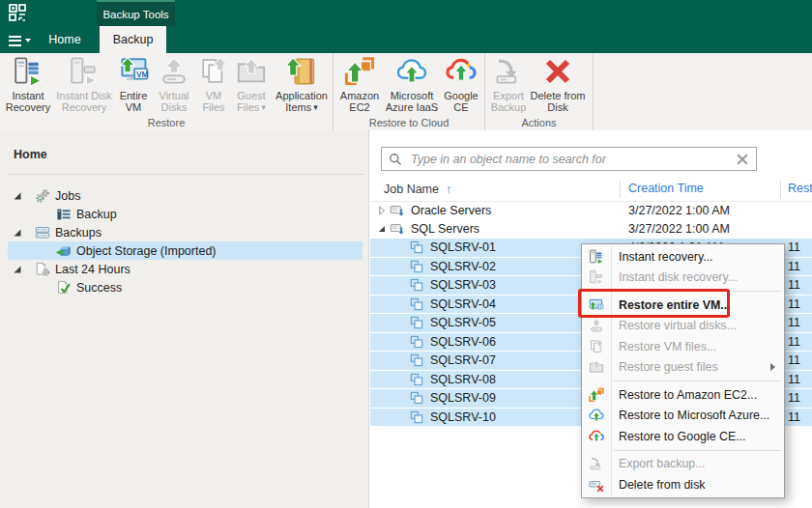  What do you see at coordinates (463, 342) in the screenshot?
I see `row-name: SQLSRV-06` at bounding box center [463, 342].